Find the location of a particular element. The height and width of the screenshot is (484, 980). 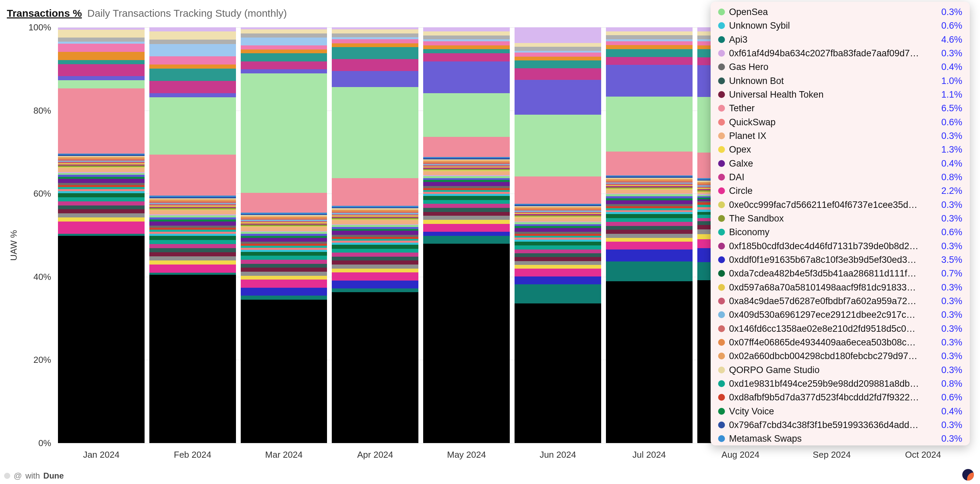

tooltip-row: Opex1.3% is located at coordinates (840, 150).